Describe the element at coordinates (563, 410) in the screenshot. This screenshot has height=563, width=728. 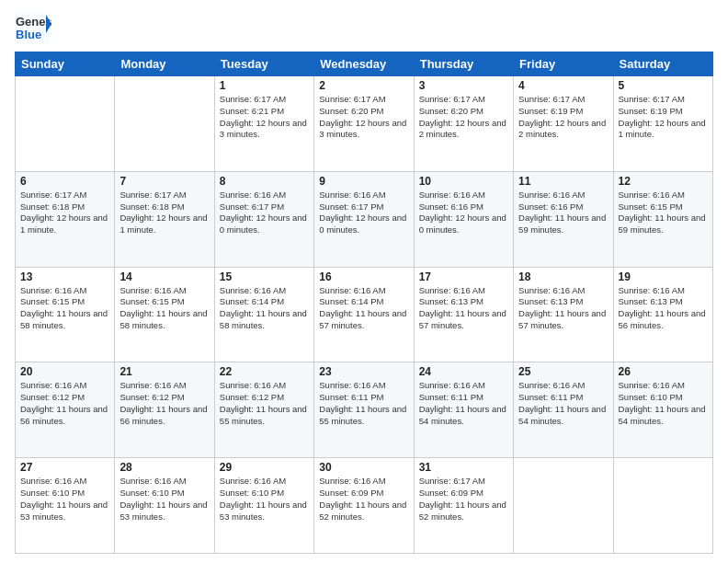
I see `calendar-cell: 25Sunrise: 6:16 AM Sunset: 6:11 PM Dayli…` at that location.